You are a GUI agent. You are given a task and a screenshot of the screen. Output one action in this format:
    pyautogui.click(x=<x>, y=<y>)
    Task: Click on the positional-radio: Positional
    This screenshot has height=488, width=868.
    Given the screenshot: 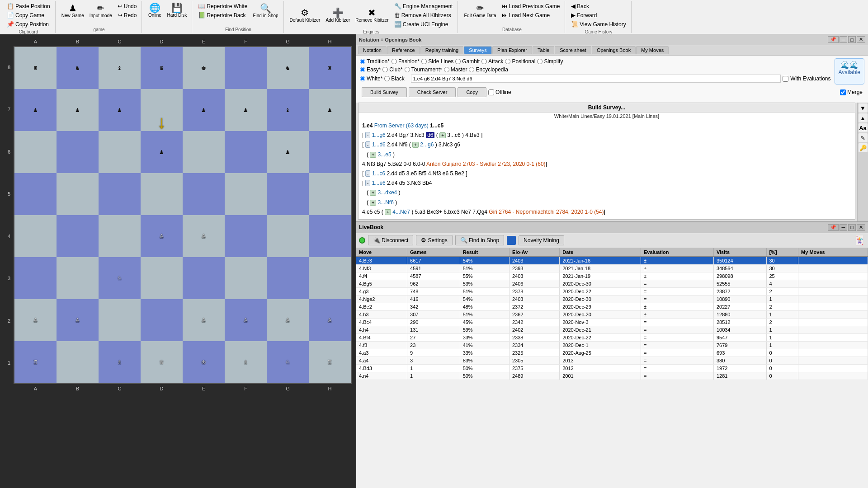 What is the action you would take?
    pyautogui.click(x=520, y=61)
    